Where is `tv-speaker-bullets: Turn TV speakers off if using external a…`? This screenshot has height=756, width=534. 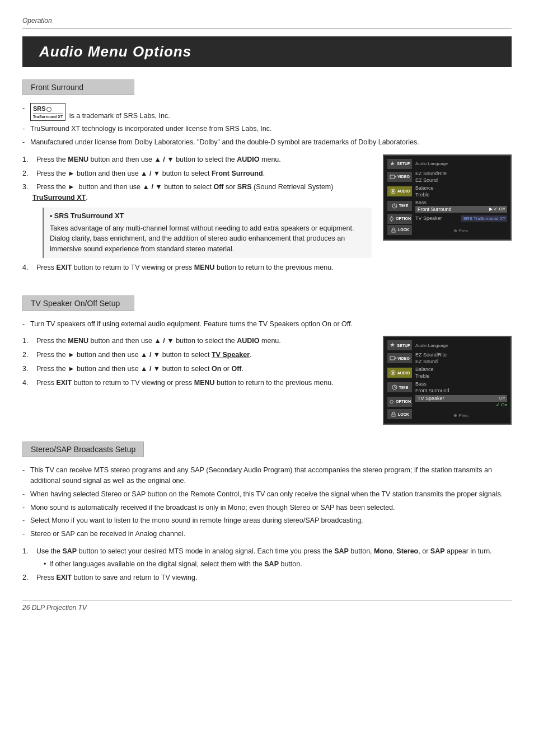 tv-speaker-bullets: Turn TV speakers off if using external a… is located at coordinates (267, 325).